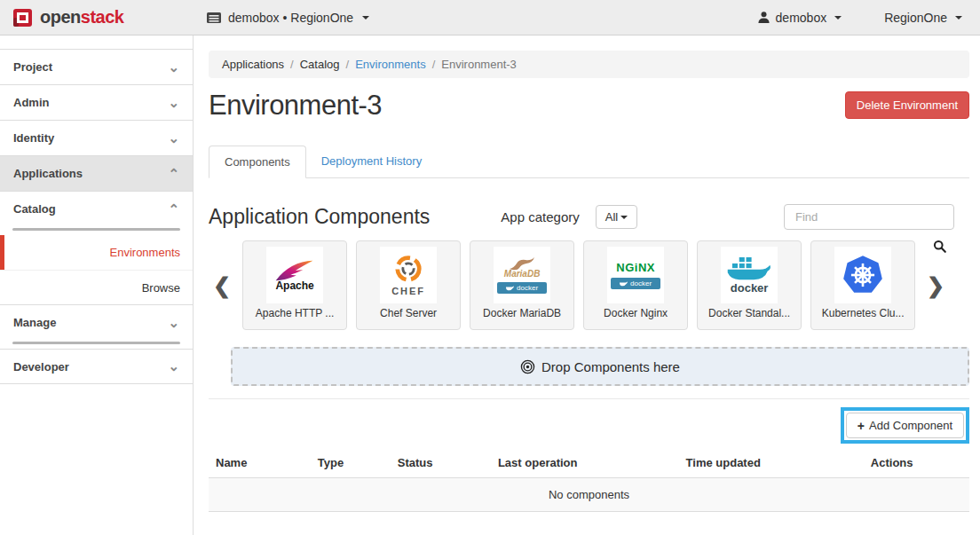 Image resolution: width=980 pixels, height=535 pixels. Describe the element at coordinates (96, 67) in the screenshot. I see `sidebar-item-project: Project ⌄` at that location.